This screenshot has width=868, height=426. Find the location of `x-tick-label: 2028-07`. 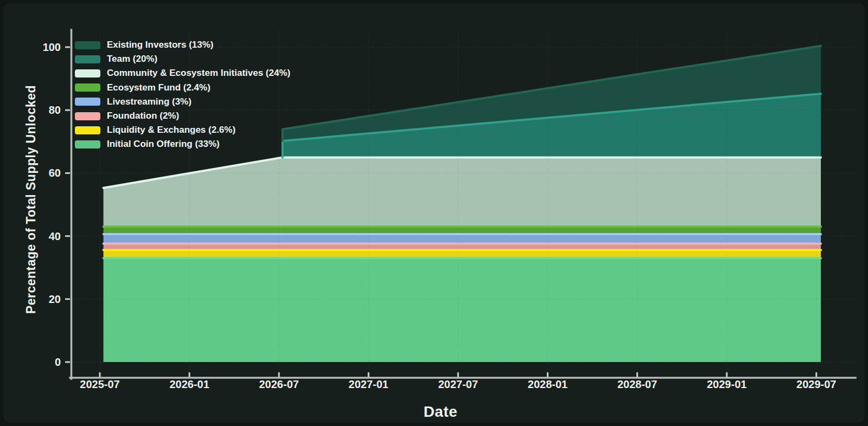

x-tick-label: 2028-07 is located at coordinates (637, 384).